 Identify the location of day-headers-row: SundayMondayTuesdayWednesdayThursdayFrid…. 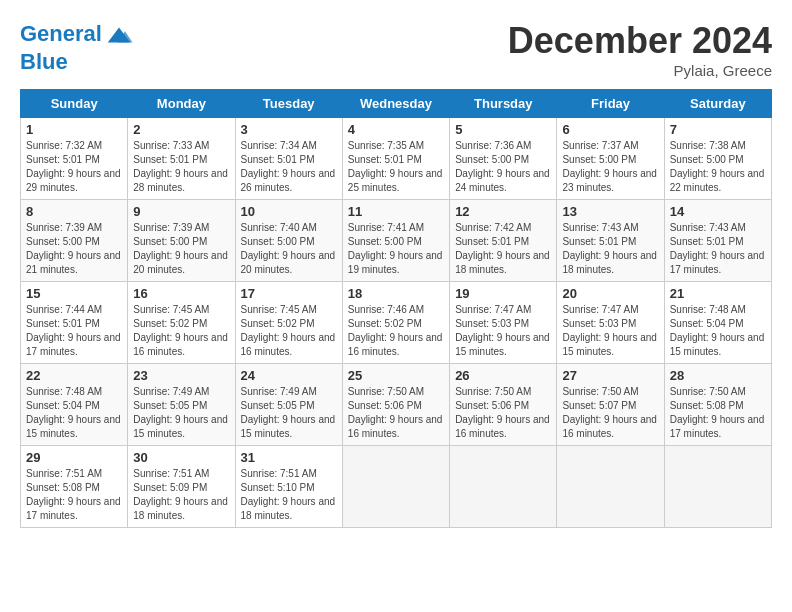
(396, 104).